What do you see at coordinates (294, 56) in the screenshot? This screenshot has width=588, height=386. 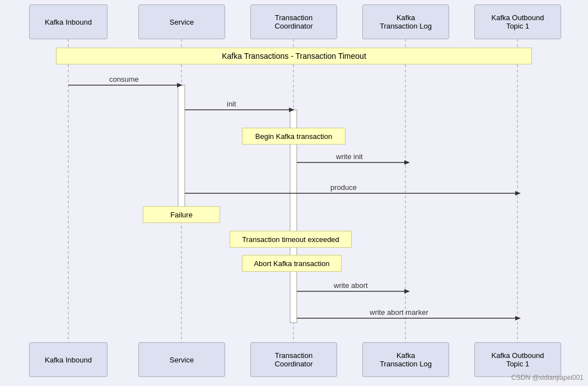 I see `title-text: Kafka Transactions - Transaction Timeout` at bounding box center [294, 56].